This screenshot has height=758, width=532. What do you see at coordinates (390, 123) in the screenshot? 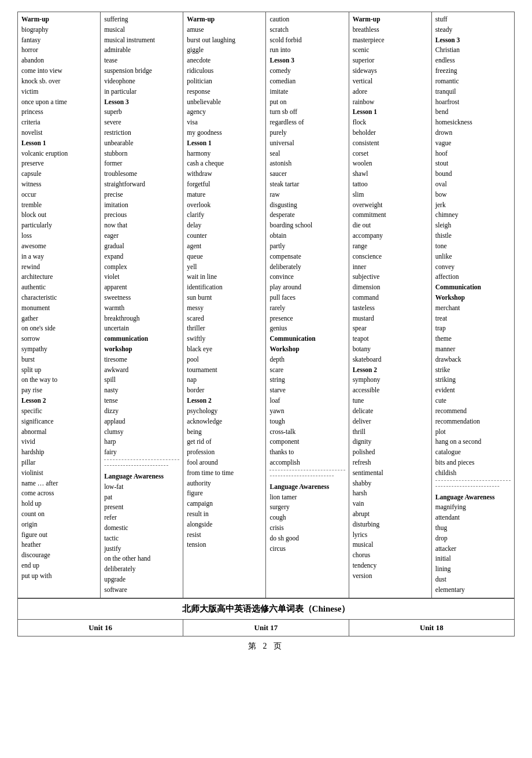
I see `list-item: flock` at bounding box center [390, 123].